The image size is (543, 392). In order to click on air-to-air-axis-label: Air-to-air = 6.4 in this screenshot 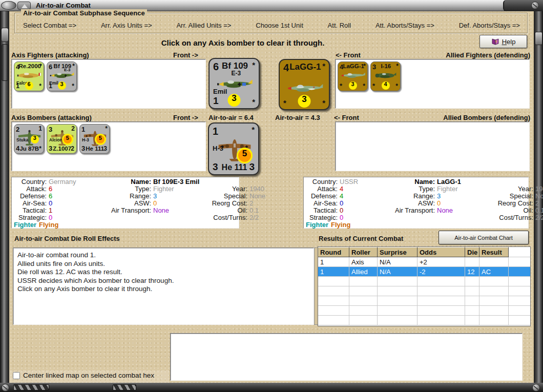, I will do `click(231, 118)`.